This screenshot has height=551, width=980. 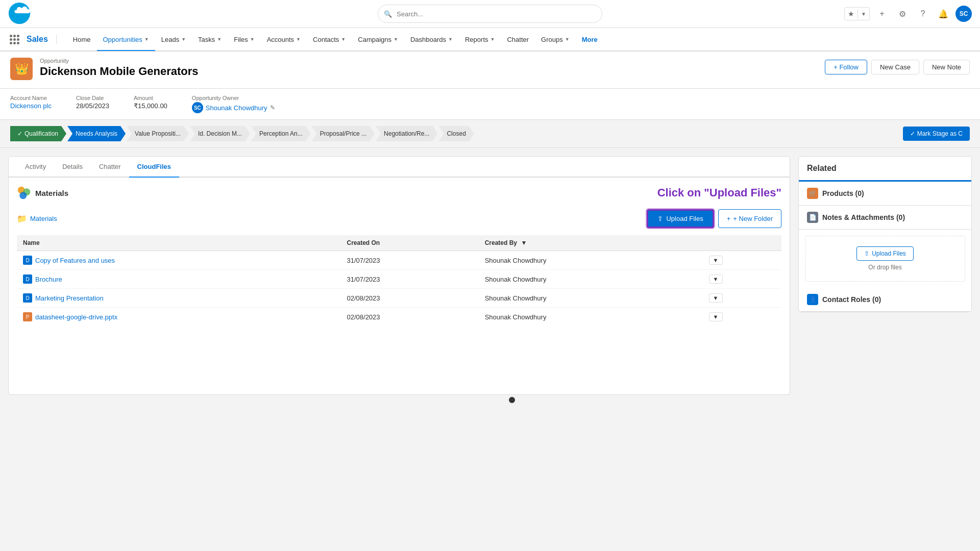 What do you see at coordinates (857, 14) in the screenshot?
I see `favorites-btn: ★ ▼` at bounding box center [857, 14].